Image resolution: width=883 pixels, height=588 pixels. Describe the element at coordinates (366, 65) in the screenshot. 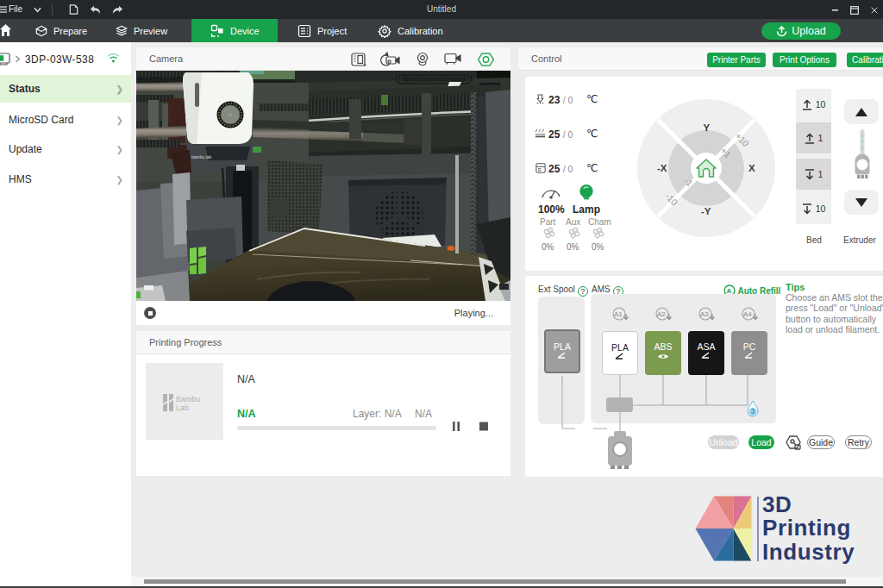

I see `svg-text: x` at that location.